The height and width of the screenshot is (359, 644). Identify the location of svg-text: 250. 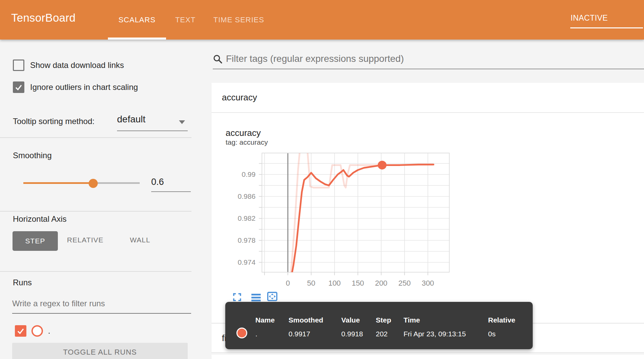
(405, 283).